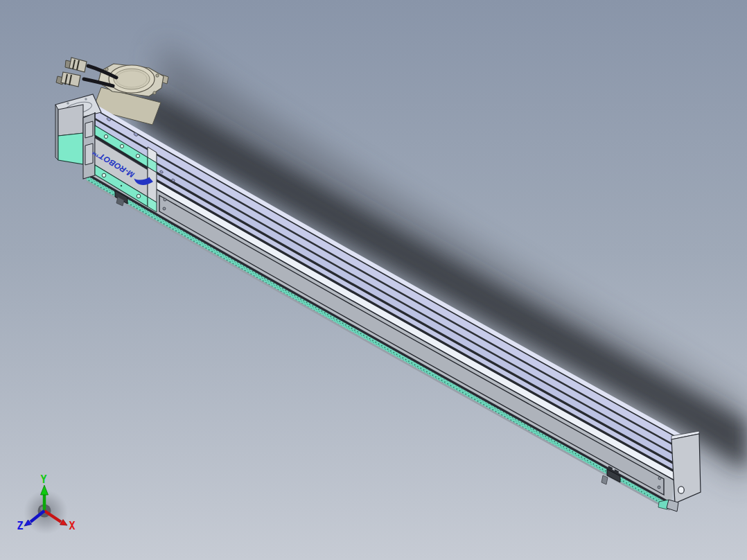 This screenshot has width=747, height=560. I want to click on end-cap-face, so click(686, 469).